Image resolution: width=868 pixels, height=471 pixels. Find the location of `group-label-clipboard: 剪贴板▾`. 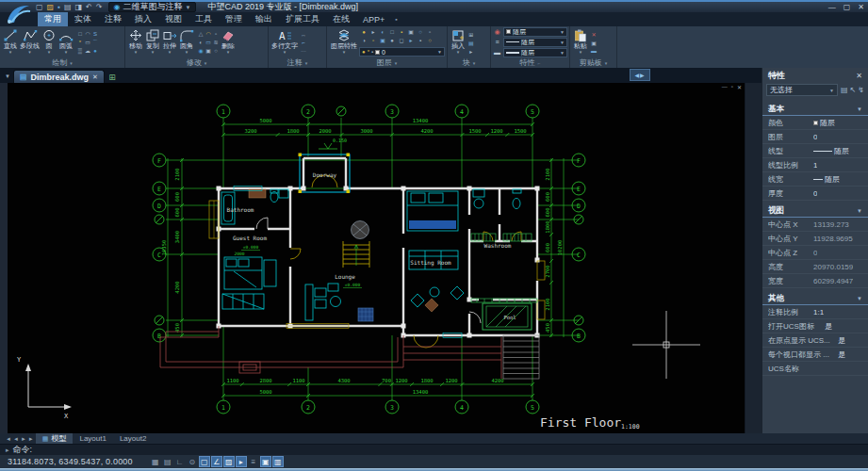

group-label-clipboard: 剪贴板▾ is located at coordinates (594, 62).